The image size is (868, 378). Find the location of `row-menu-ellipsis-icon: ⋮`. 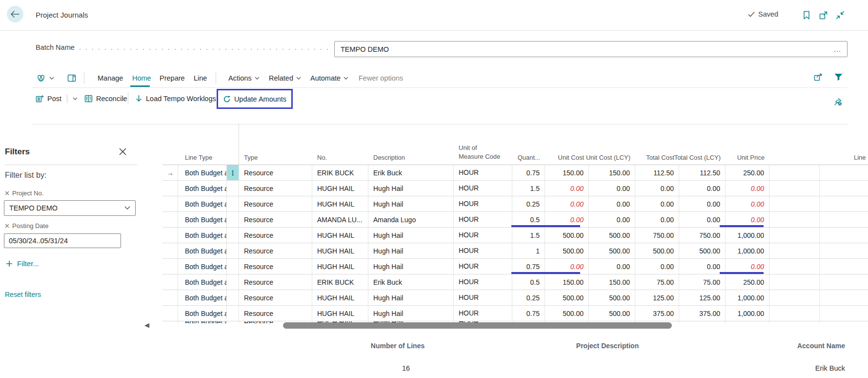

row-menu-ellipsis-icon: ⋮ is located at coordinates (233, 173).